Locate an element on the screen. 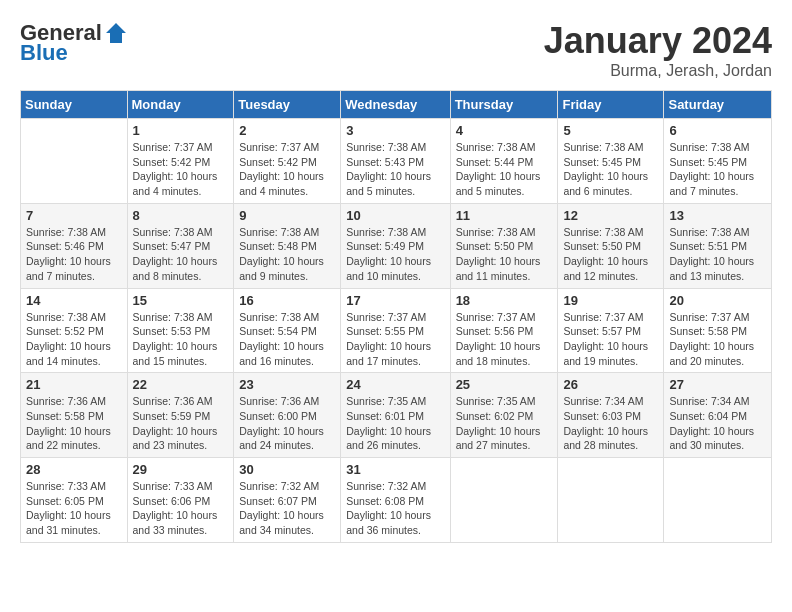  day-info: Sunrise: 7:37 AMSunset: 5:58 PMDaylight:… is located at coordinates (718, 340).